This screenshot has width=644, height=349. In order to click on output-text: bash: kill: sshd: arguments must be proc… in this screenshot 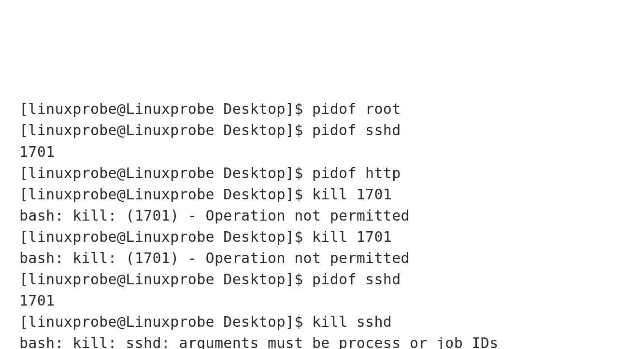, I will do `click(259, 342)`.